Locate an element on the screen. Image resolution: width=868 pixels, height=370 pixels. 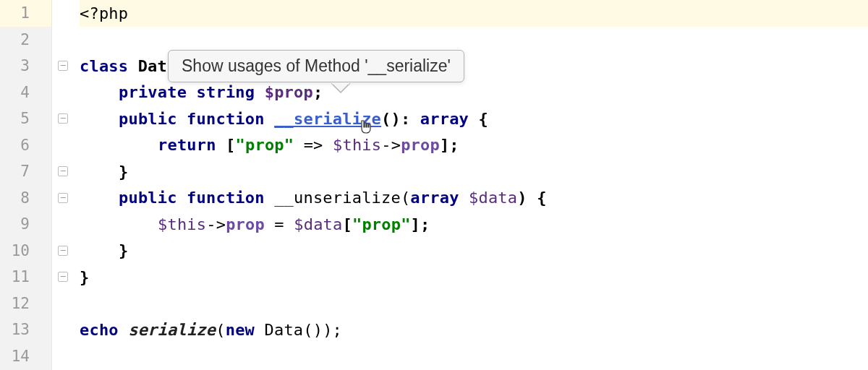
brace: { is located at coordinates (479, 119).